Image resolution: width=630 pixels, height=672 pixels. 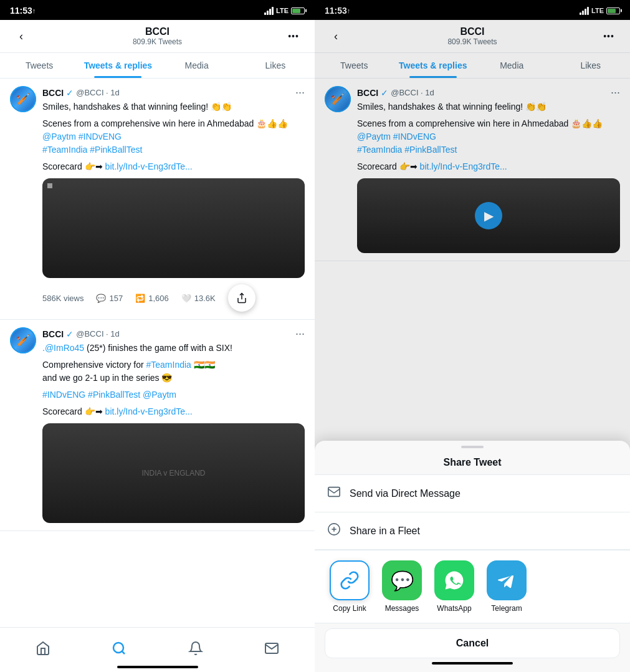 What do you see at coordinates (23, 99) in the screenshot?
I see `tweet-1-avatar: 🏏` at bounding box center [23, 99].